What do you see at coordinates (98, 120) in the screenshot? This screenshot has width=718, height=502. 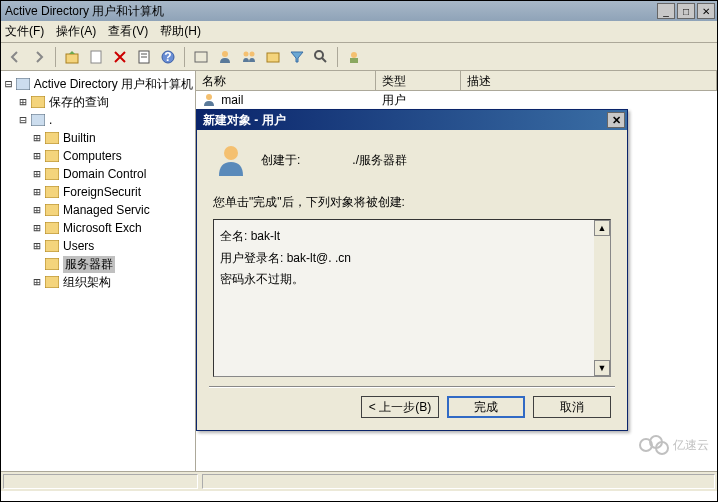 I see `tree-domain: ⊟ .` at bounding box center [98, 120].